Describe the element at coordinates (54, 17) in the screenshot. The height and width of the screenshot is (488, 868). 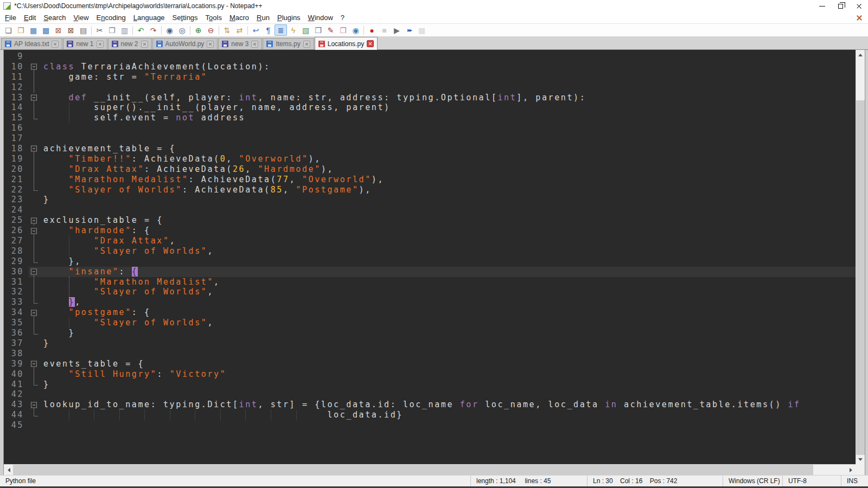
I see `menu-search: Search` at that location.